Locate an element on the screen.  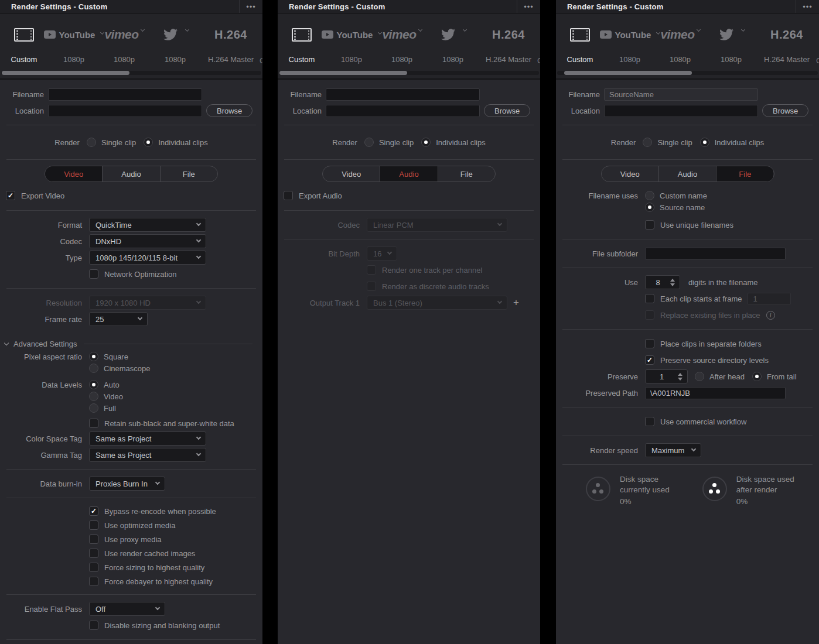
render-cached-checkbox is located at coordinates (94, 553).